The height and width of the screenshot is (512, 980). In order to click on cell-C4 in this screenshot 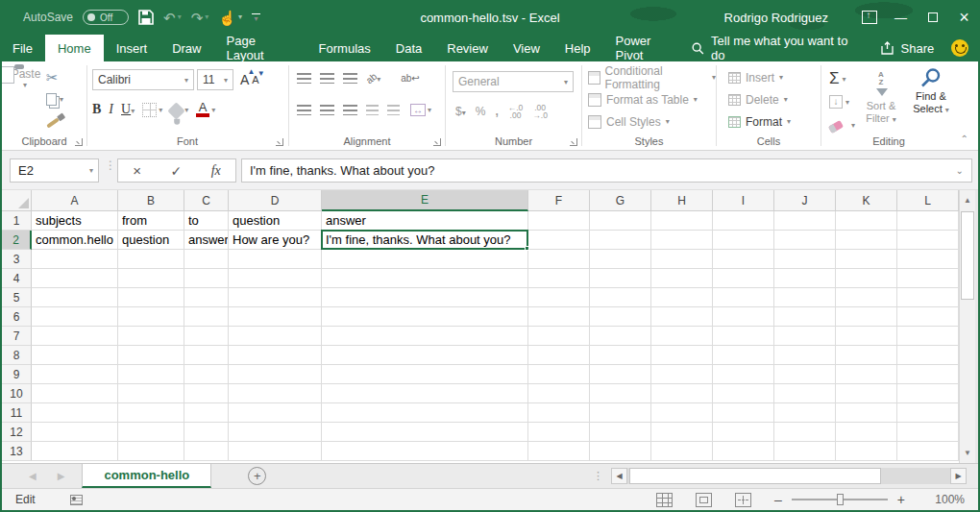, I will do `click(207, 279)`.